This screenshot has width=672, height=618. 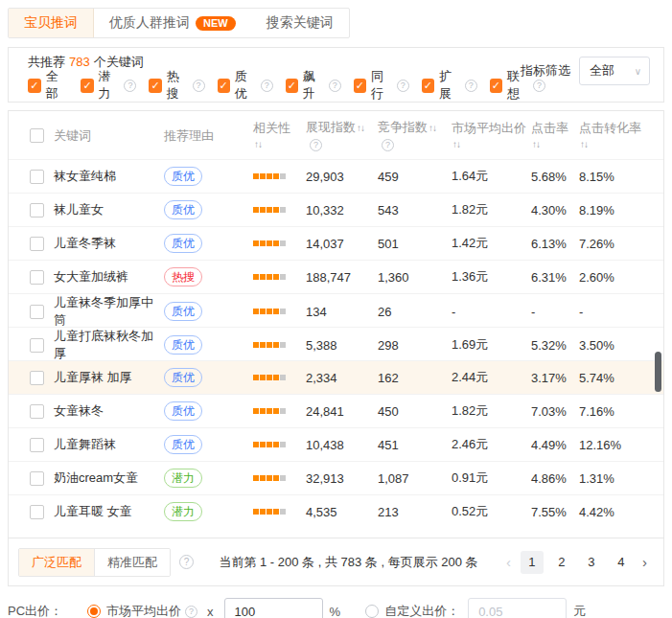 I want to click on custom-bid-radio, so click(x=372, y=611).